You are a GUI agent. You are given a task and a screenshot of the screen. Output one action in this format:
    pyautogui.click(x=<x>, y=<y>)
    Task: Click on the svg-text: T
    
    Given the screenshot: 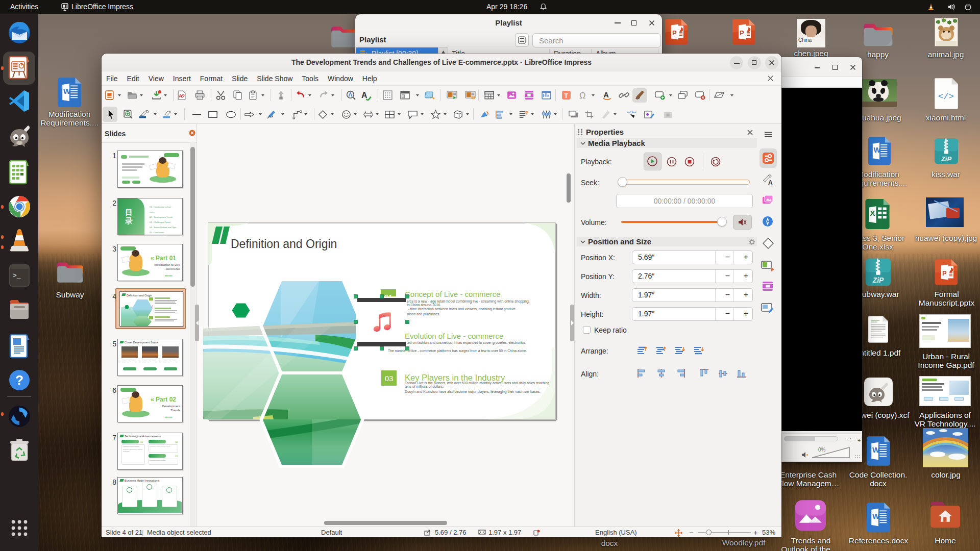 What is the action you would take?
    pyautogui.click(x=566, y=96)
    